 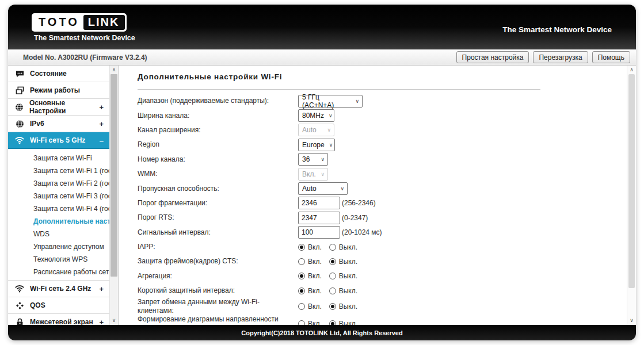 I want to click on cts-on-radio, so click(x=302, y=262).